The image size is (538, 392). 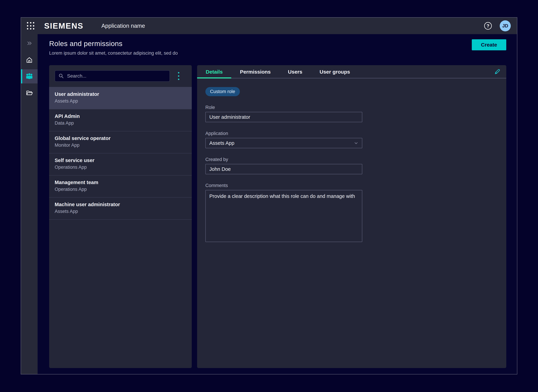 What do you see at coordinates (121, 121) in the screenshot?
I see `list-item: API Admin Data App` at bounding box center [121, 121].